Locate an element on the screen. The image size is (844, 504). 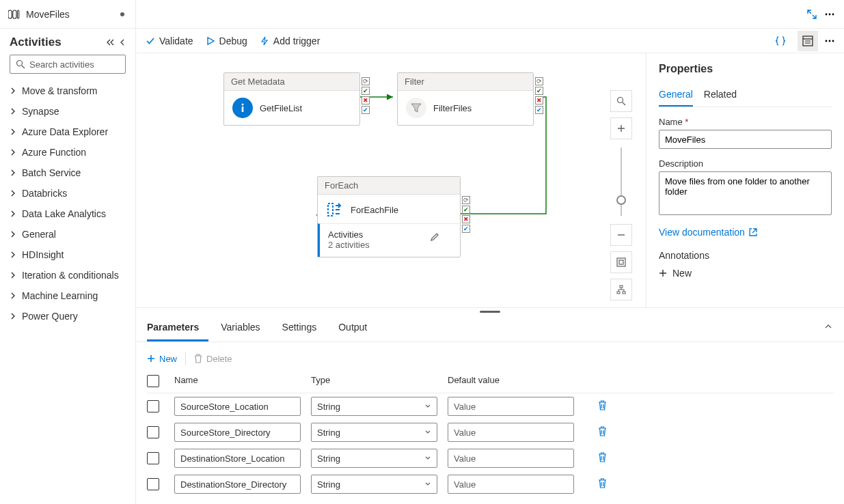
zoom-fit-button is located at coordinates (621, 262).